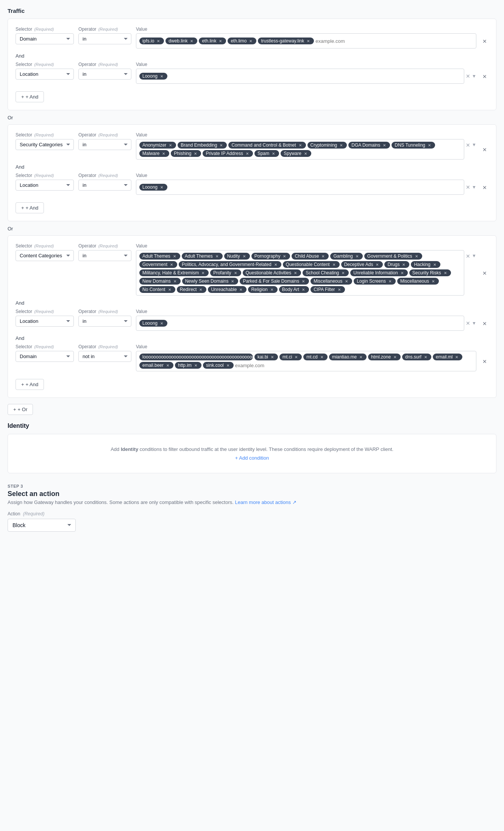 The width and height of the screenshot is (504, 831). Describe the element at coordinates (170, 145) in the screenshot. I see `tag-close-anonymizer: ✕` at that location.